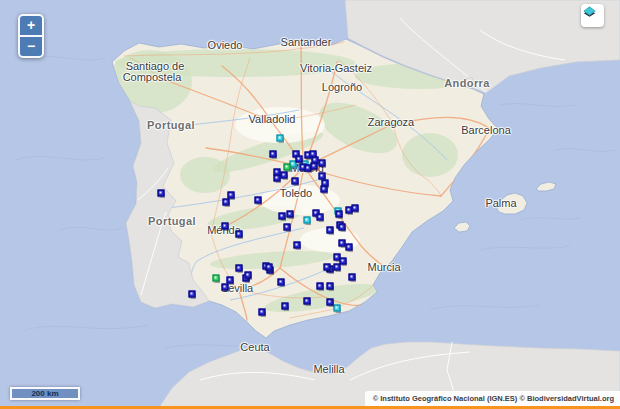 The width and height of the screenshot is (620, 409). What do you see at coordinates (45, 394) in the screenshot?
I see `scale-bar: 200 km` at bounding box center [45, 394].